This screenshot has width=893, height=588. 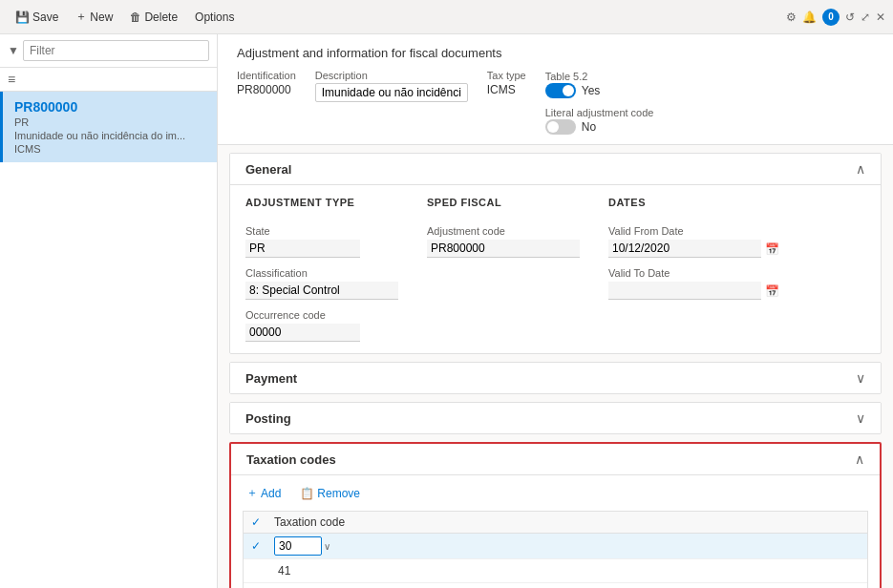 I want to click on user-avatar: 0, so click(x=831, y=17).